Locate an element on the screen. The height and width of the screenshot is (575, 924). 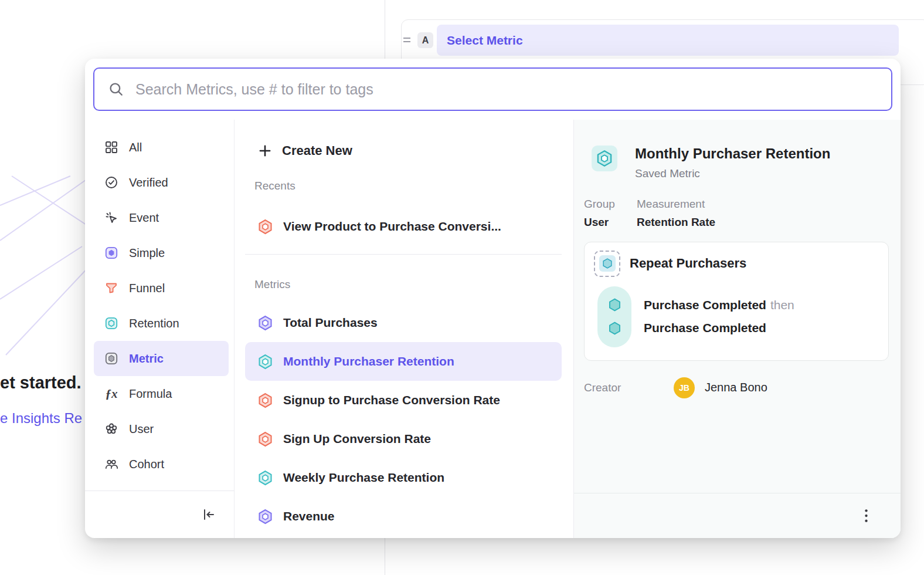
definition-steps: Purchase Completedthen Purchase Complete… is located at coordinates (738, 317).